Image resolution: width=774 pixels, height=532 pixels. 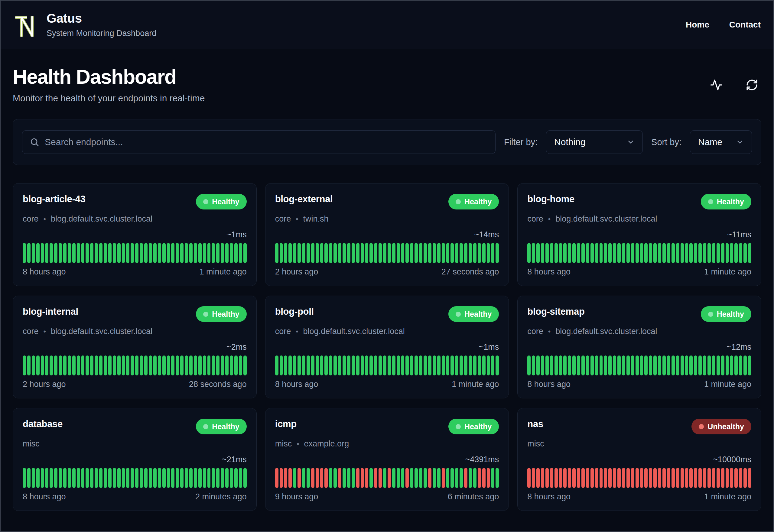 I want to click on endpoint-card: blog-home Healthy core • blog.default.sv…, so click(x=639, y=235).